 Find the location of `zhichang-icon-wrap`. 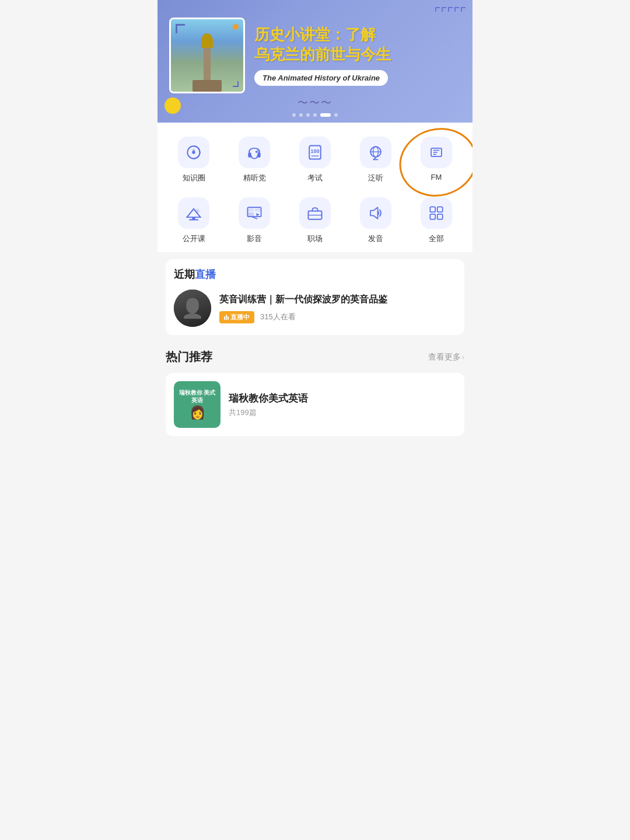

zhichang-icon-wrap is located at coordinates (315, 213).